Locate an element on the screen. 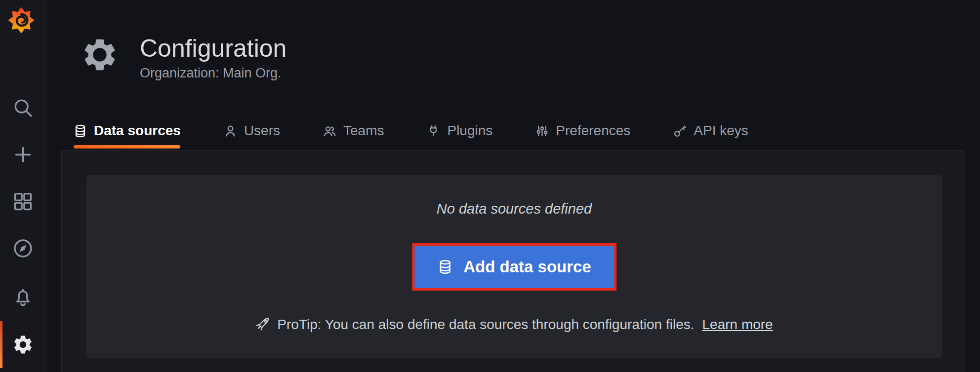  user-icon is located at coordinates (230, 131).